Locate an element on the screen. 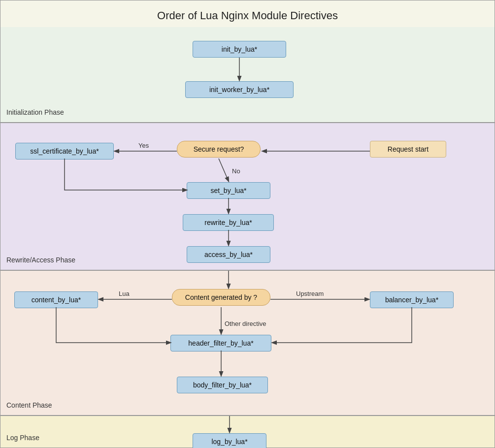 Image resolution: width=495 pixels, height=448 pixels. node-rewrite-by-lua: rewrite_by_lua* is located at coordinates (229, 223).